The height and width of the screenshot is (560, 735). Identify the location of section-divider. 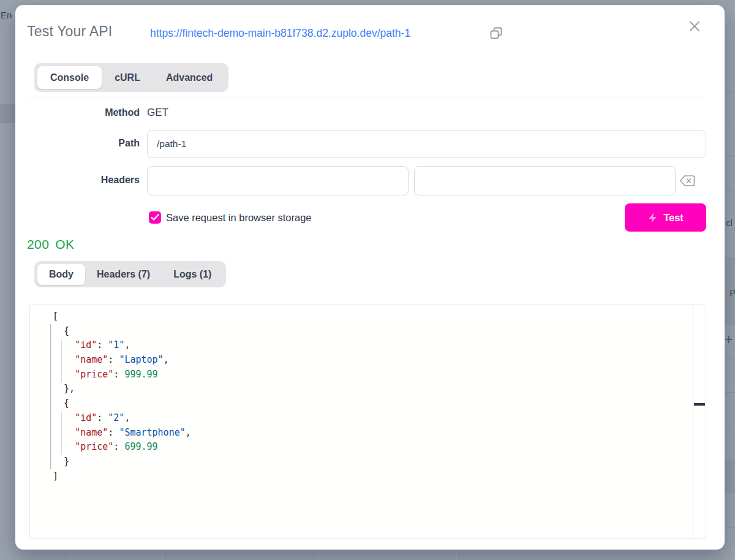
(368, 97).